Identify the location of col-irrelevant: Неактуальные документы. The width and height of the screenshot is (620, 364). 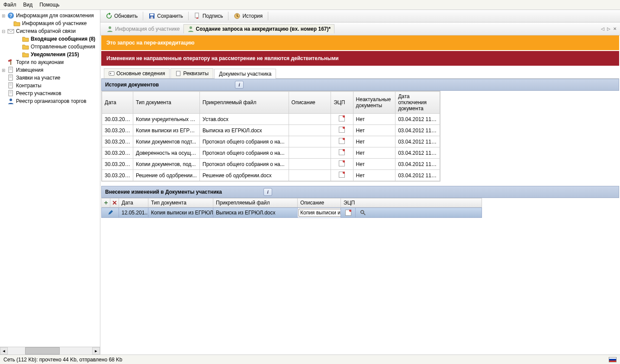
(374, 103).